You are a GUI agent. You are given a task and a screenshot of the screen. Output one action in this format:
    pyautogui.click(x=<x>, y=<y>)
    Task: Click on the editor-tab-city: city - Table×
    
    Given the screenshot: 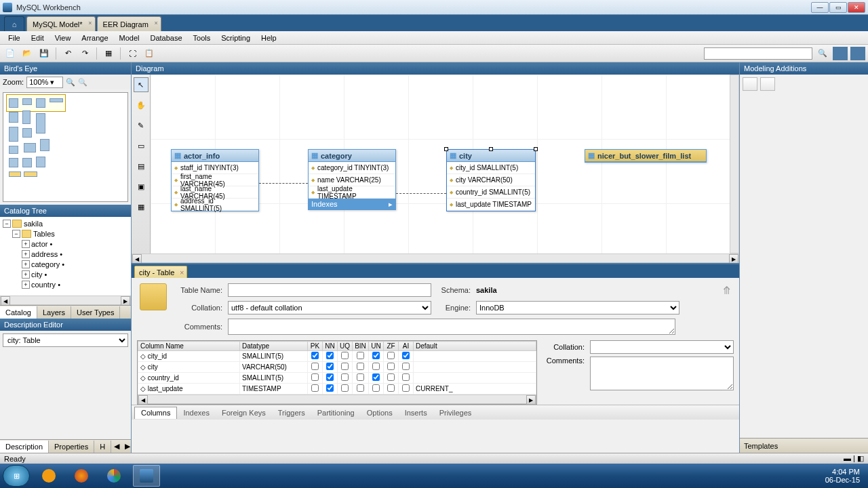 What is the action you would take?
    pyautogui.click(x=161, y=272)
    